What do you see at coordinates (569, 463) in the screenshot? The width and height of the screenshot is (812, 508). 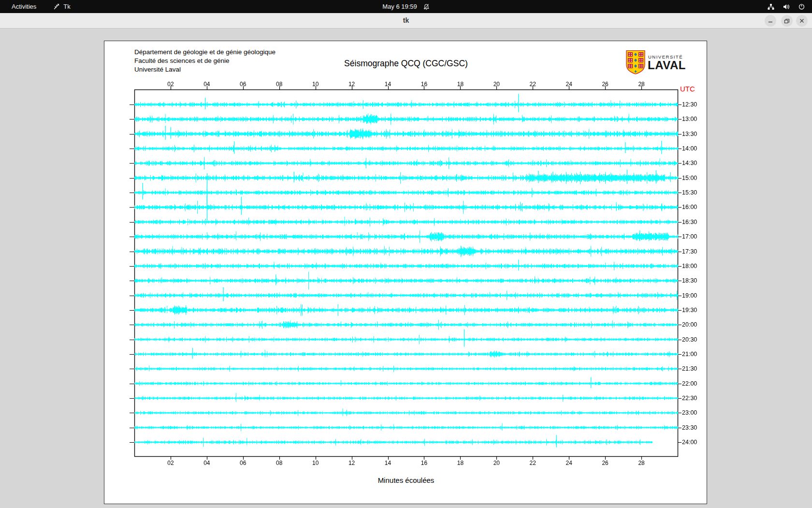 I see `x-tick-label-bottom: 24` at bounding box center [569, 463].